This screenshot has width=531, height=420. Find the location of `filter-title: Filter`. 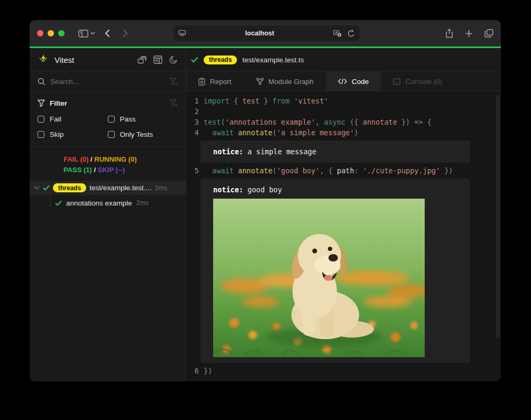

filter-title: Filter is located at coordinates (58, 104).